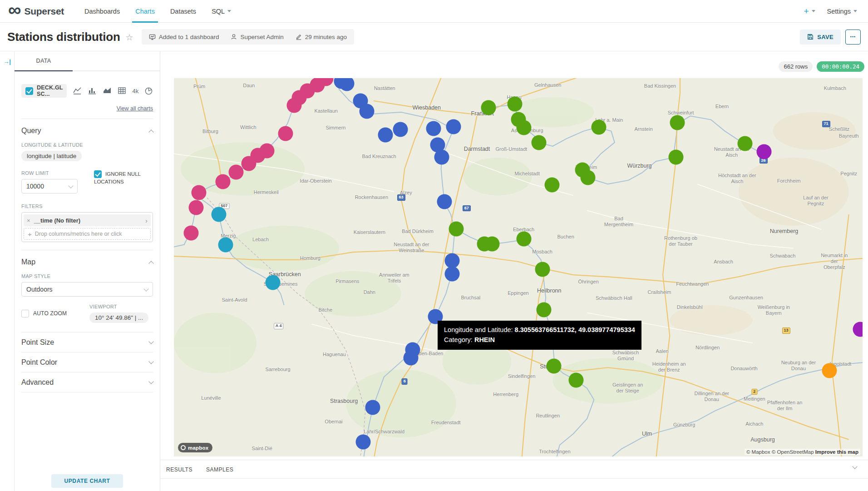 This screenshot has width=868, height=491. Describe the element at coordinates (87, 481) in the screenshot. I see `update-chart-button: UPDATE CHART` at that location.